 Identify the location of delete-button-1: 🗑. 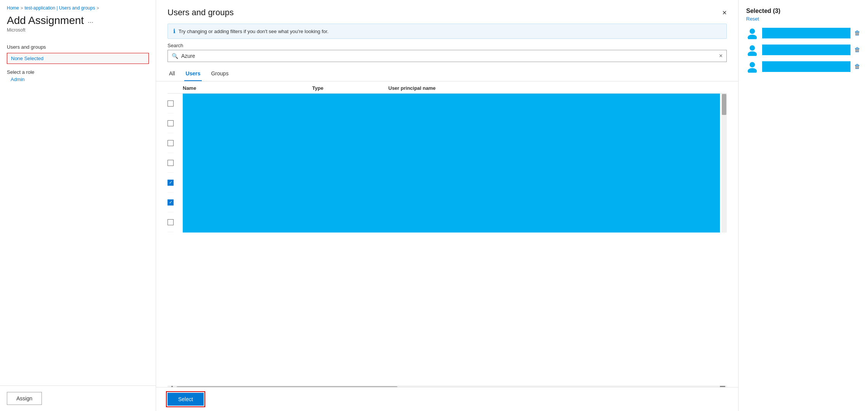
(857, 33).